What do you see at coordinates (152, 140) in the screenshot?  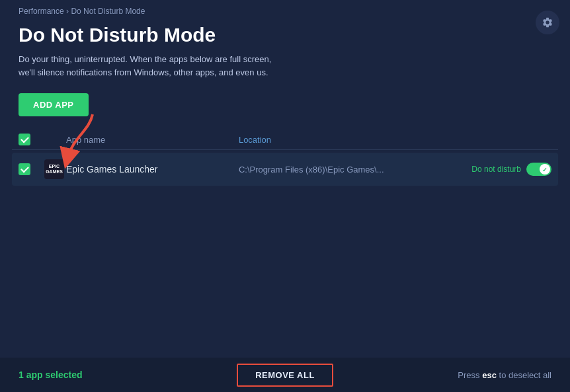 I see `header-app-name: App name` at bounding box center [152, 140].